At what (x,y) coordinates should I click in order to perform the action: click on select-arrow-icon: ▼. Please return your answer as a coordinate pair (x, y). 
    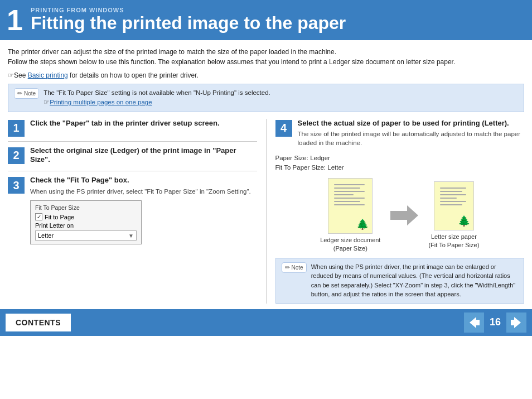
    Looking at the image, I should click on (131, 235).